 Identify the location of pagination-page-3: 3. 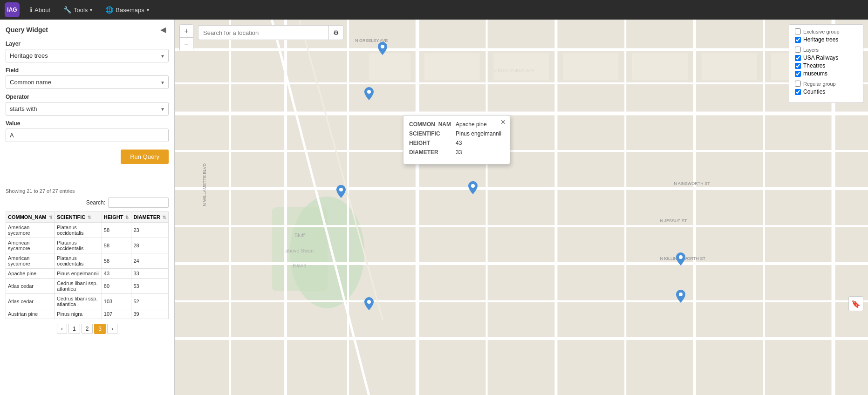
(100, 329).